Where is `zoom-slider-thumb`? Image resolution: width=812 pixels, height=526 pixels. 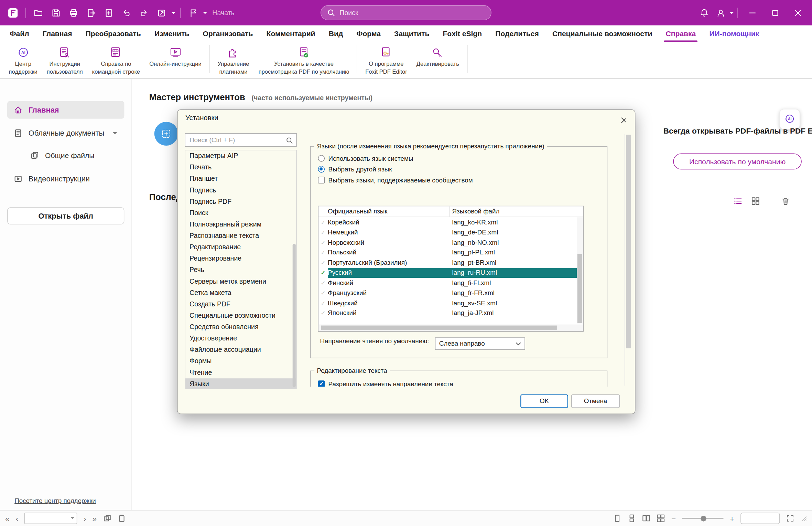 zoom-slider-thumb is located at coordinates (704, 518).